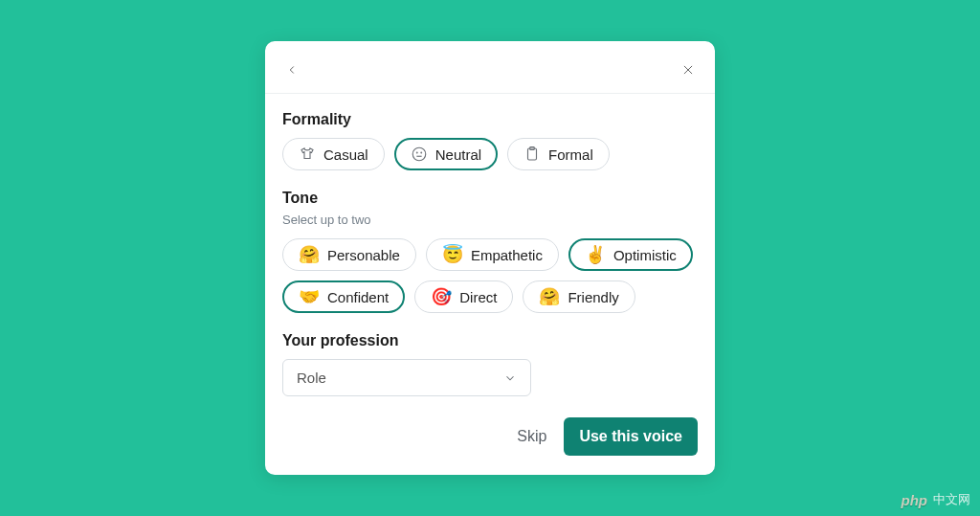  Describe the element at coordinates (309, 255) in the screenshot. I see `hugging-face-icon: 🤗` at that location.